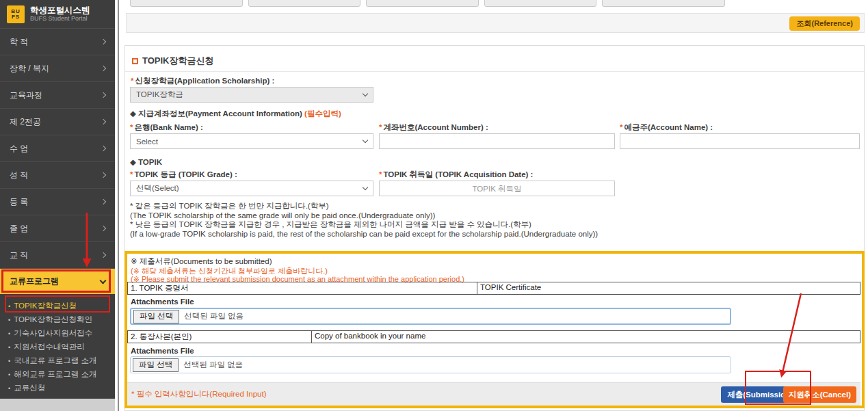 Image resolution: width=868 pixels, height=411 pixels. What do you see at coordinates (167, 127) in the screenshot?
I see `bank-name-label: *은행(Bank Name) :` at bounding box center [167, 127].